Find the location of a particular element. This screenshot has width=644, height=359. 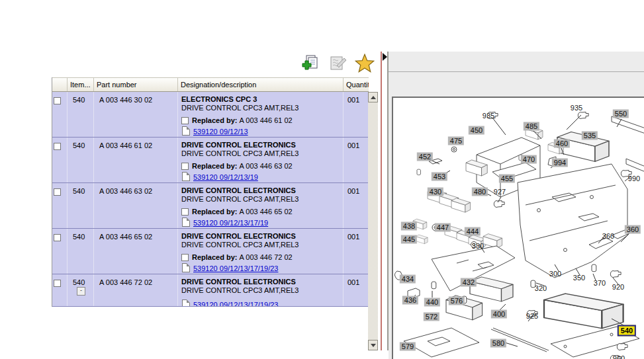

footnote-link: 539120 09/12/13 is located at coordinates (221, 132).